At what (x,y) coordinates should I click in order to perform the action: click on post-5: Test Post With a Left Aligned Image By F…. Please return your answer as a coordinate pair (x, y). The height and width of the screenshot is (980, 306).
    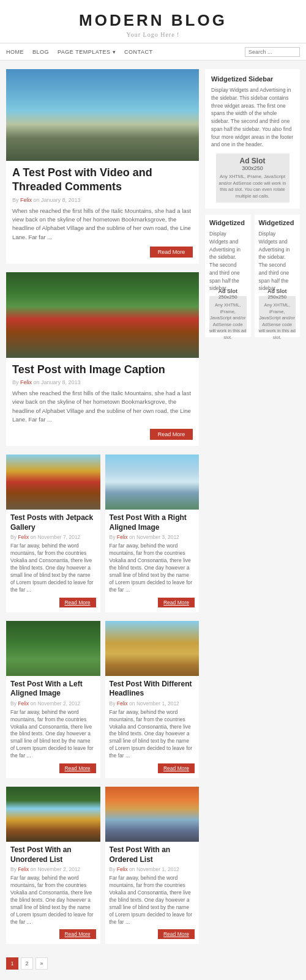
    Looking at the image, I should click on (53, 700).